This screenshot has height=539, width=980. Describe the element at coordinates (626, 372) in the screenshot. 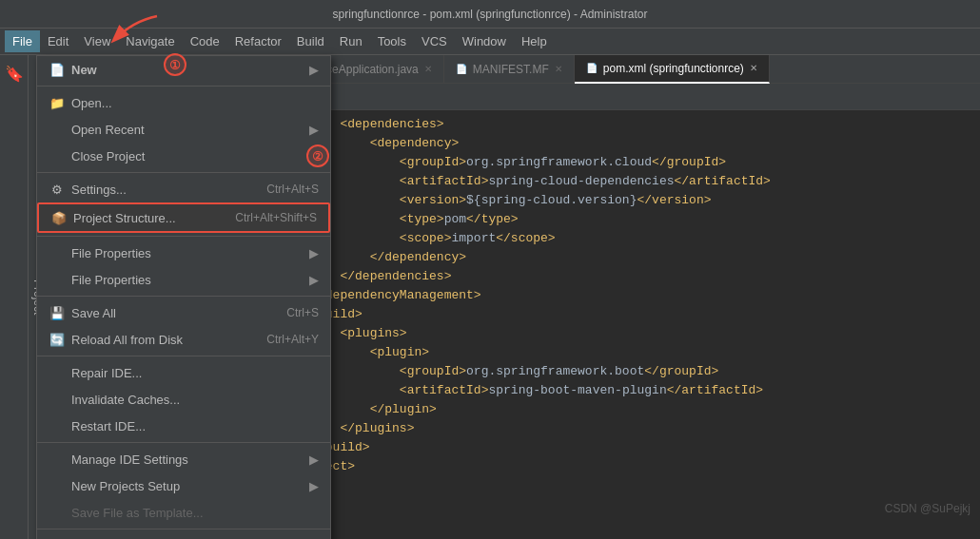

I see `code-line-51: <groupId>org.springframework.boot</group…` at that location.